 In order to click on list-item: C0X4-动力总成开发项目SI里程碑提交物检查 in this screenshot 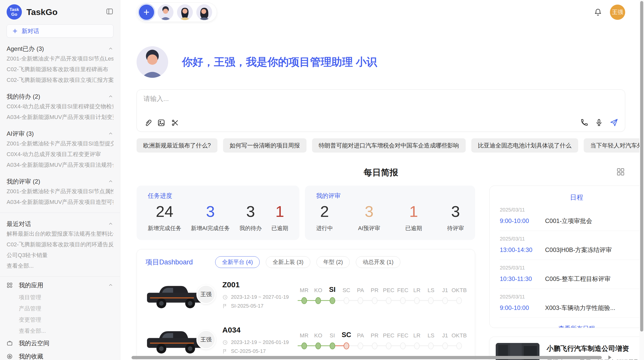, I will do `click(60, 107)`.